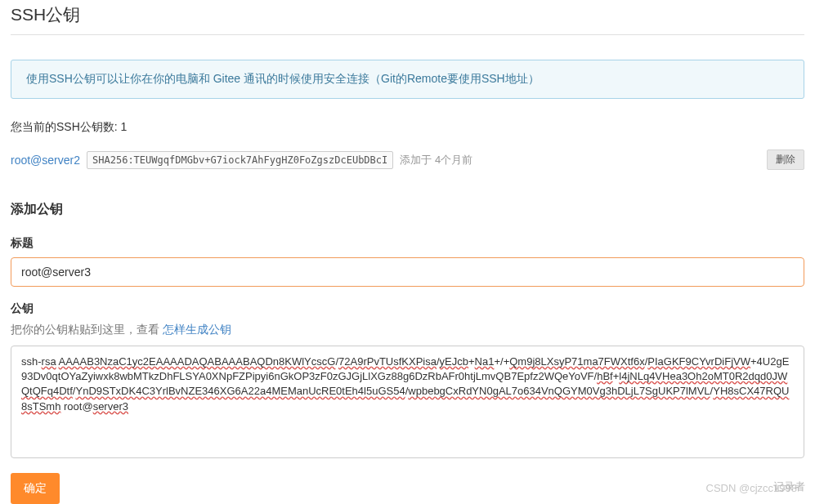  Describe the element at coordinates (407, 15) in the screenshot. I see `page-title: SSH公钥` at that location.